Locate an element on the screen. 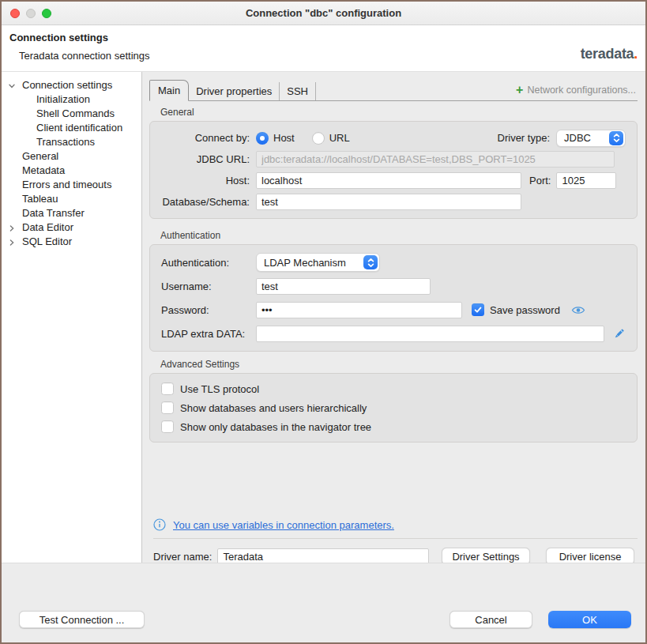 This screenshot has height=644, width=647. jdbc-url-field is located at coordinates (435, 160).